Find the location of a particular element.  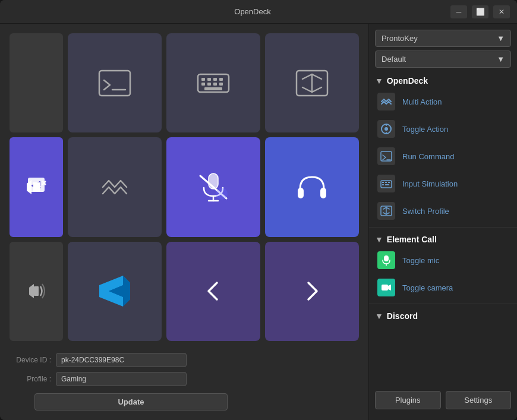

chevron-icon-ec: ▼ is located at coordinates (379, 239).